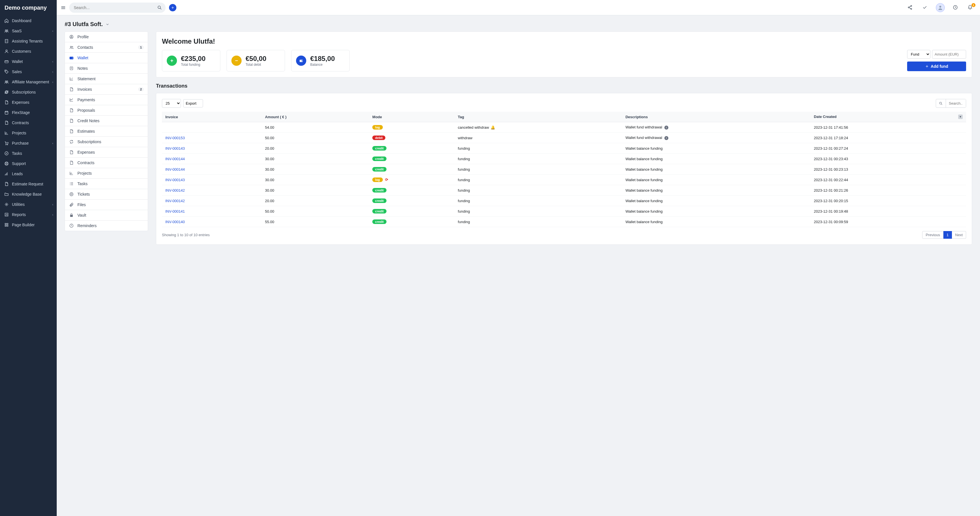 The height and width of the screenshot is (516, 980). Describe the element at coordinates (6, 62) in the screenshot. I see `wallet-icon` at that location.